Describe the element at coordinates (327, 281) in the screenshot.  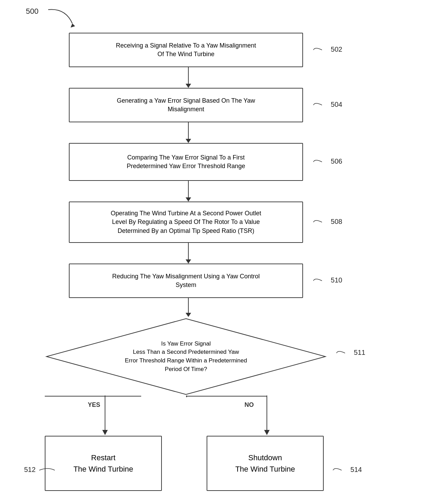
I see `ref-510: 510` at that location.